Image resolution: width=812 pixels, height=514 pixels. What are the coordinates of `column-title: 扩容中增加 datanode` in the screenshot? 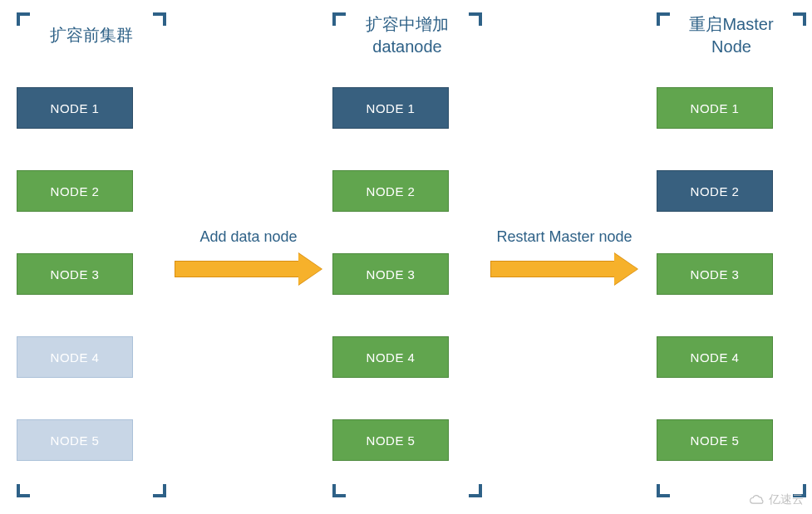 It's located at (407, 35).